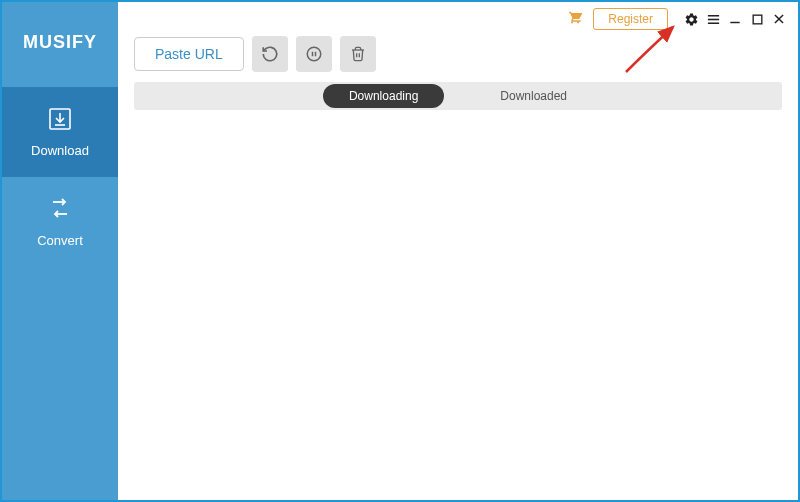 The width and height of the screenshot is (800, 502). What do you see at coordinates (60, 251) in the screenshot?
I see `sidebar: MUSIFY Download Convert` at bounding box center [60, 251].